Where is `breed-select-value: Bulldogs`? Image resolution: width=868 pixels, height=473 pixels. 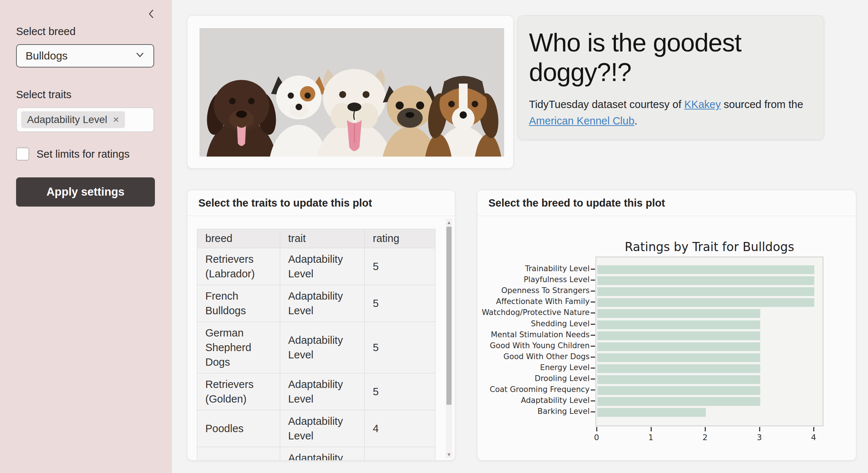 breed-select-value: Bulldogs is located at coordinates (47, 56).